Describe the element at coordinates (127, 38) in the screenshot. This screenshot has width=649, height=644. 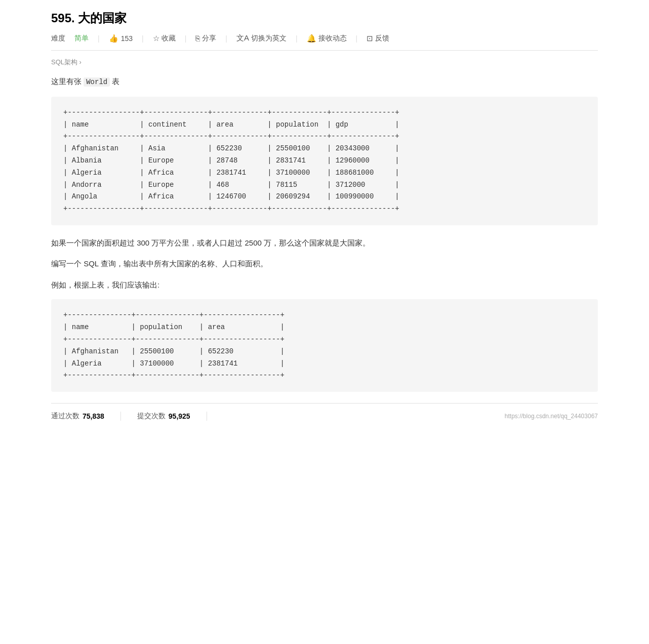
I see `likes-count: 153` at that location.